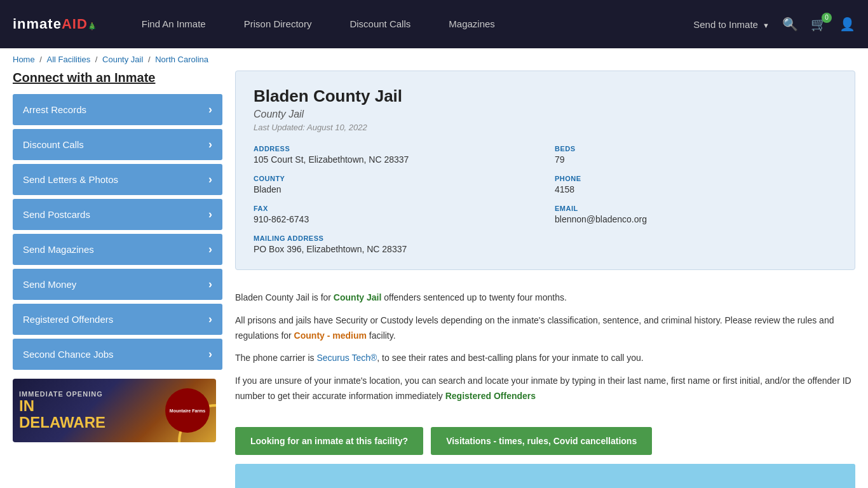 The height and width of the screenshot is (488, 868). What do you see at coordinates (731, 24) in the screenshot?
I see `send-to-inmate-button: Send to Inmate ▼` at bounding box center [731, 24].